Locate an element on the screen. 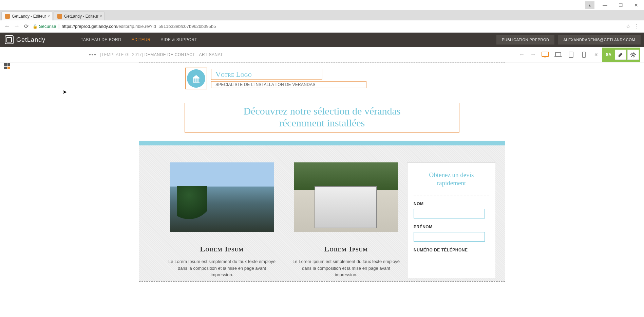  window-maximize: ☐ is located at coordinates (621, 5).